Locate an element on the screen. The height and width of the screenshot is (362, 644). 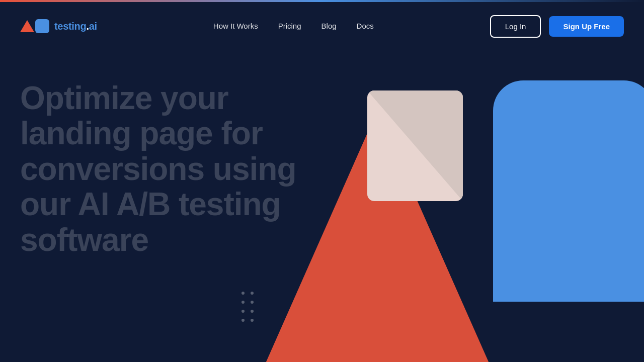
card-diagonal is located at coordinates (415, 146).